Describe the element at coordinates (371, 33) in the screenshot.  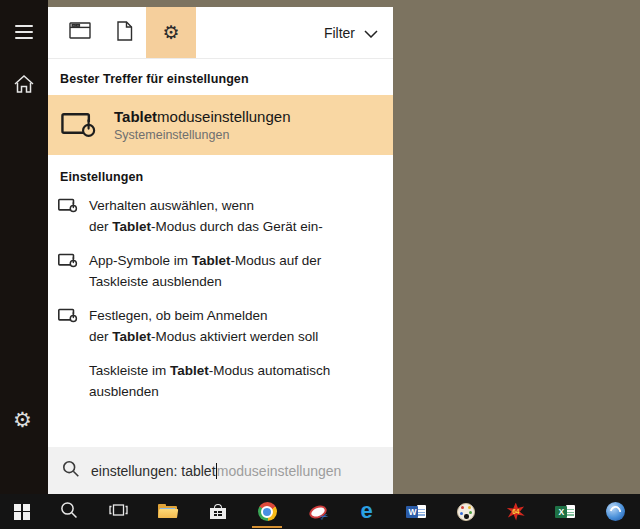
I see `chevron-down-icon` at that location.